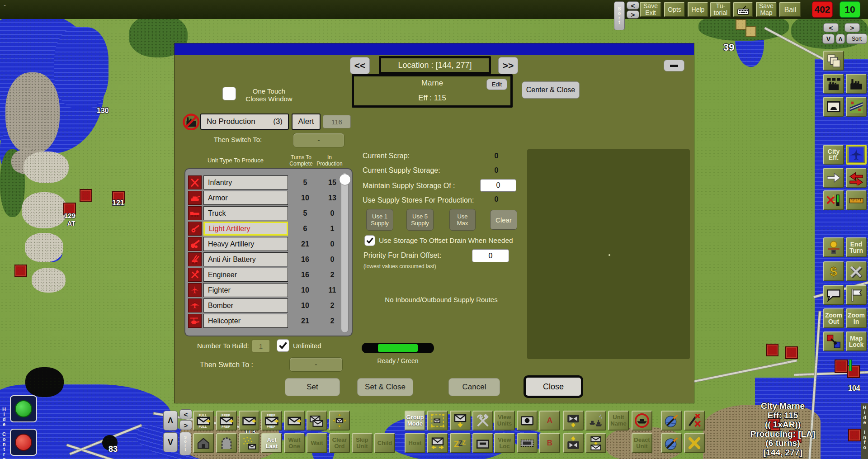 The width and height of the screenshot is (868, 459). What do you see at coordinates (856, 107) in the screenshot?
I see `map-thumbnail-icon` at bounding box center [856, 107].